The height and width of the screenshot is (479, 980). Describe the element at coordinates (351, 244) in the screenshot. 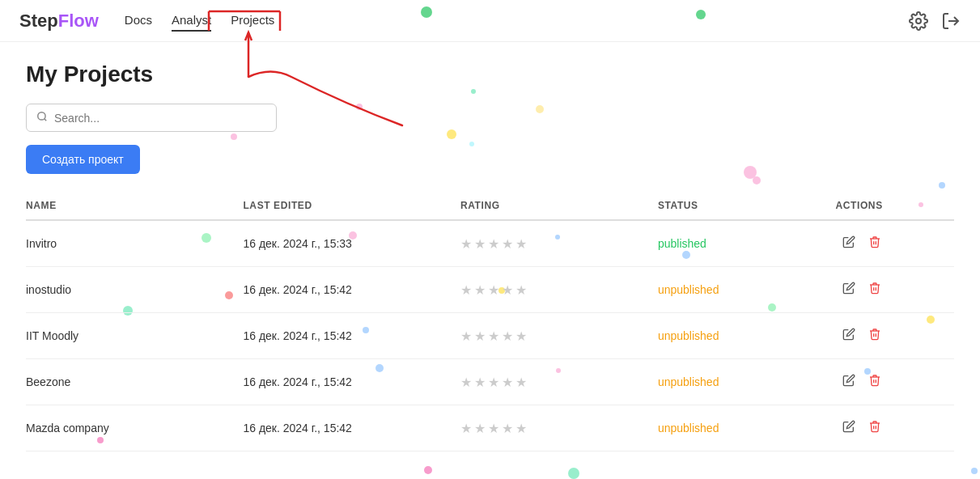

I see `cell-edited: 16 дек. 2024 г., 15:33` at that location.